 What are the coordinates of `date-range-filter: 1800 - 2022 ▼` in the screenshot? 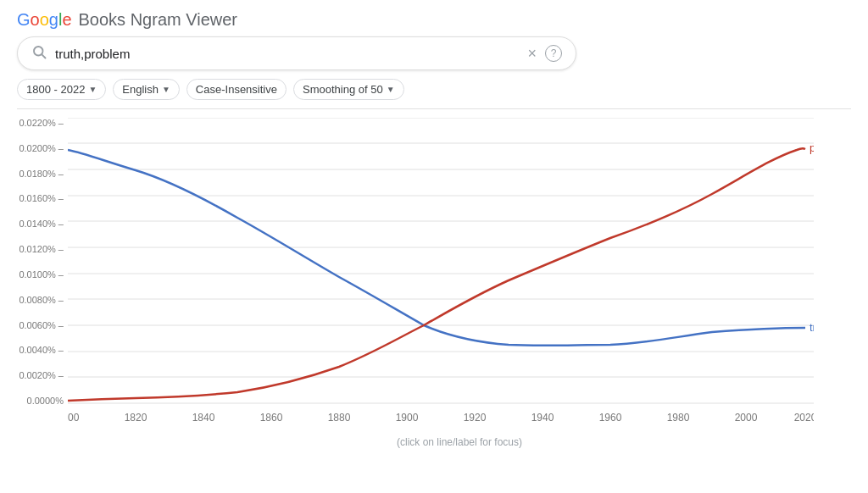 It's located at (61, 90).